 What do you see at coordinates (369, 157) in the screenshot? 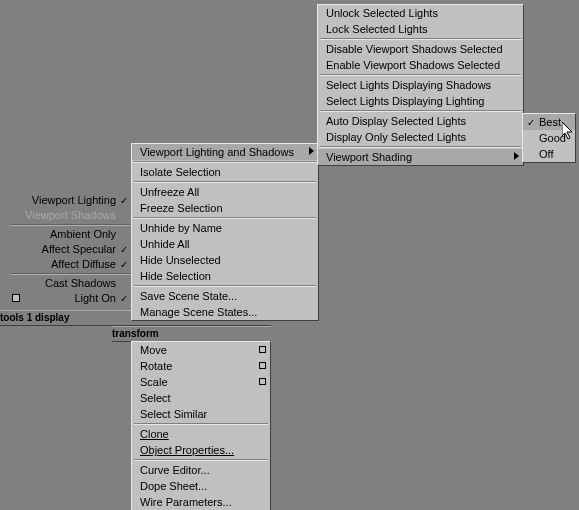
I see `label: Viewport Shading` at bounding box center [369, 157].